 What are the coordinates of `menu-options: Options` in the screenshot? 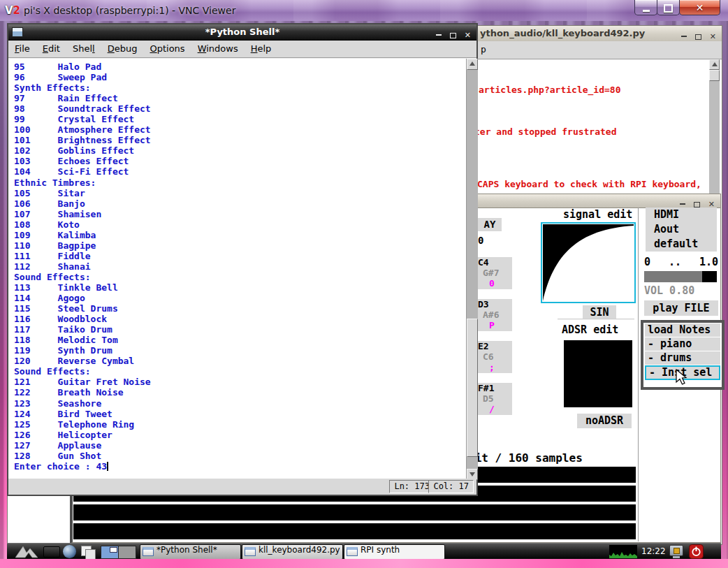 It's located at (167, 48).